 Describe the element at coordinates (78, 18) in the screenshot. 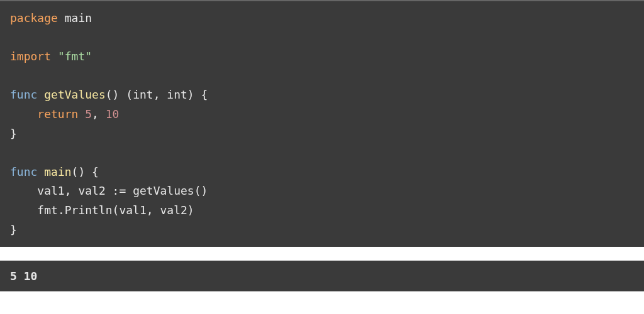

I see `package-name: main` at that location.